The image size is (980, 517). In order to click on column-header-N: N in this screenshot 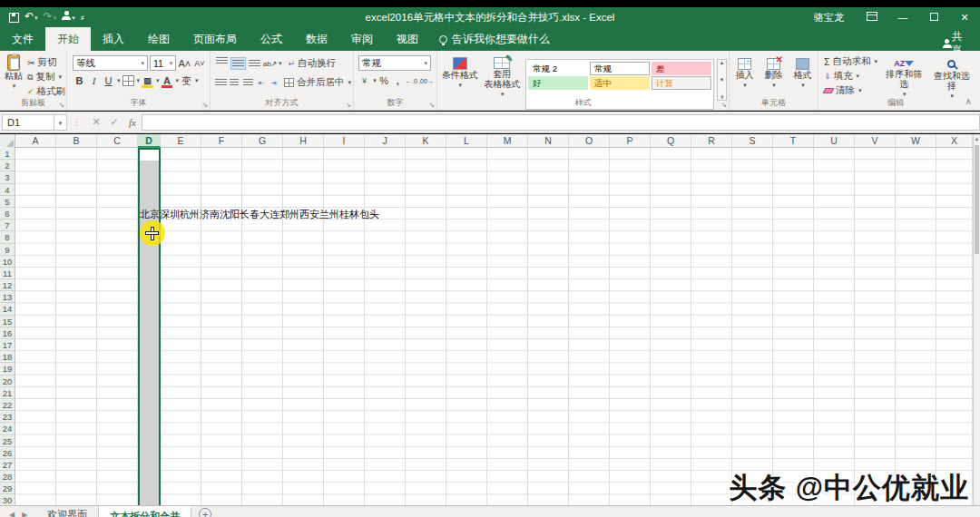, I will do `click(548, 141)`.